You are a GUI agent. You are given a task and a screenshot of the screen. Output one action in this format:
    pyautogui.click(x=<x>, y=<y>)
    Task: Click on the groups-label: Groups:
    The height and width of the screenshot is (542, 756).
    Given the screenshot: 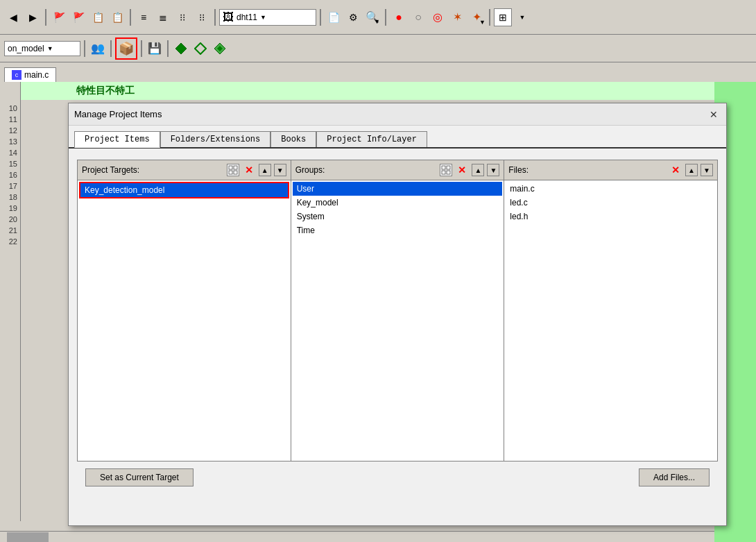 What is the action you would take?
    pyautogui.click(x=366, y=170)
    